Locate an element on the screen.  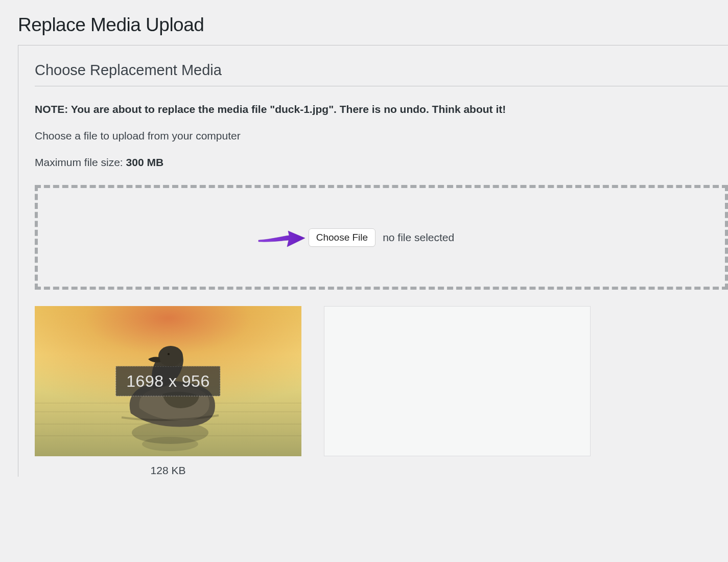
pointer-arrow-icon is located at coordinates (282, 238).